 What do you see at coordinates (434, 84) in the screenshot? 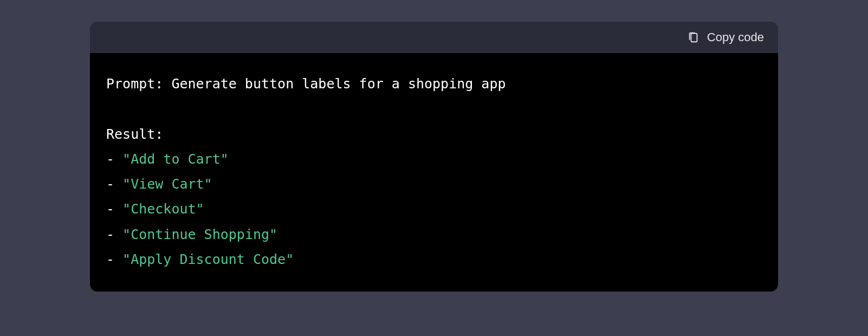
I see `prompt-line: Prompt: Generate button labels for a sho…` at bounding box center [434, 84].